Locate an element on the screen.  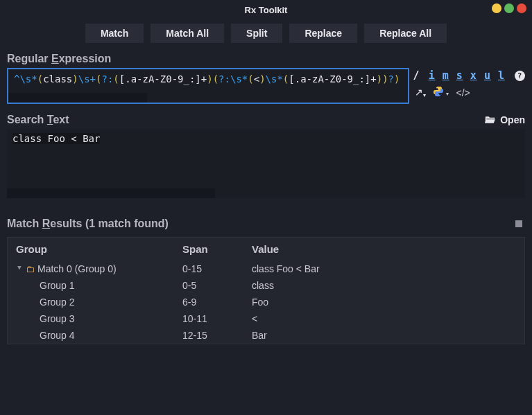
replace-button: Replace is located at coordinates (323, 33).